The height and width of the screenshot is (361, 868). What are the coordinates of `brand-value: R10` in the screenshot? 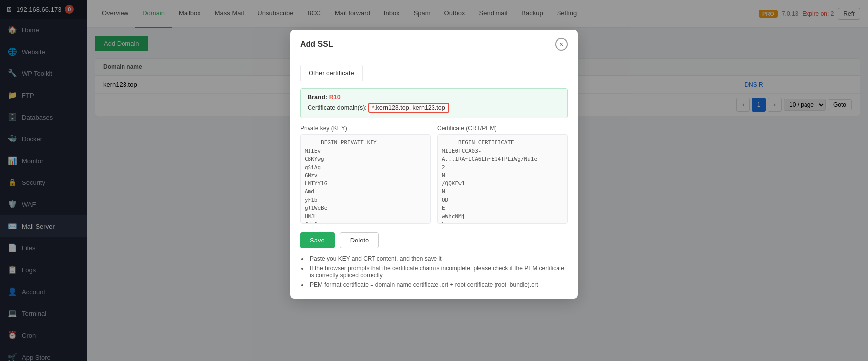 It's located at (335, 97).